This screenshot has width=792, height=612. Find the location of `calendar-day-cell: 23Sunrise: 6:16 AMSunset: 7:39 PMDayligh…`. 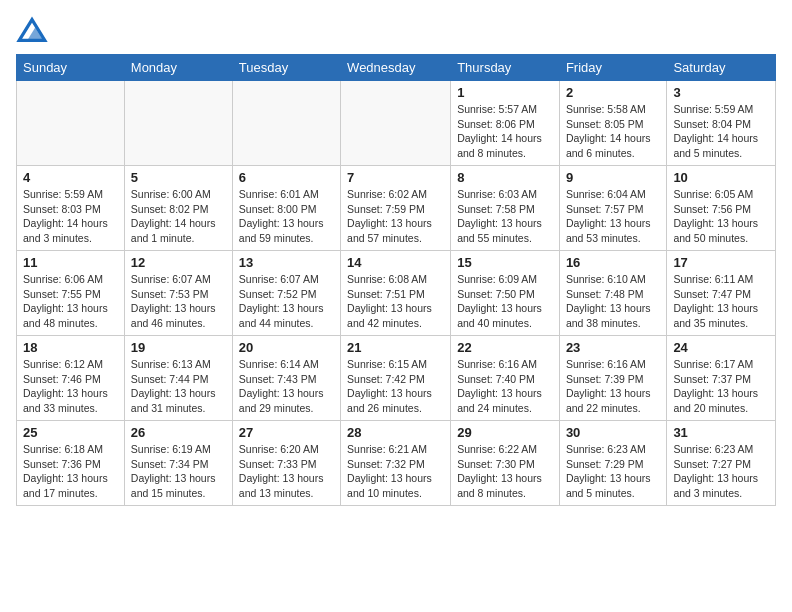

calendar-day-cell: 23Sunrise: 6:16 AMSunset: 7:39 PMDayligh… is located at coordinates (613, 378).